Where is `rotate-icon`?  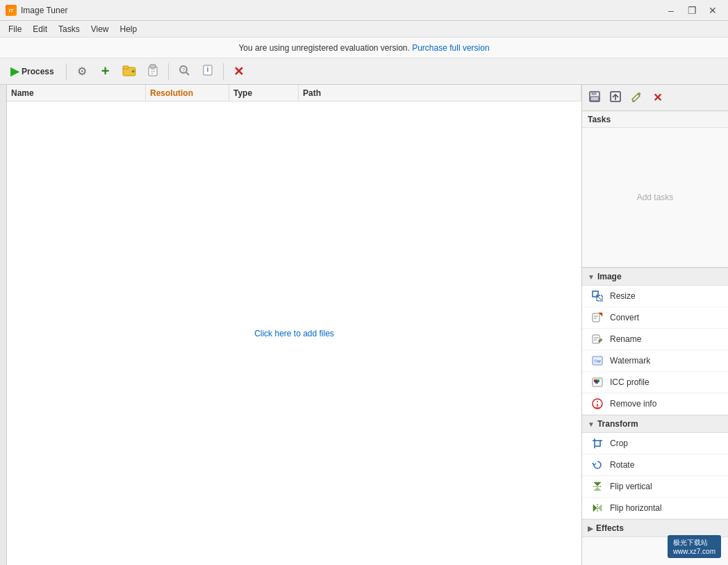 rotate-icon is located at coordinates (597, 465).